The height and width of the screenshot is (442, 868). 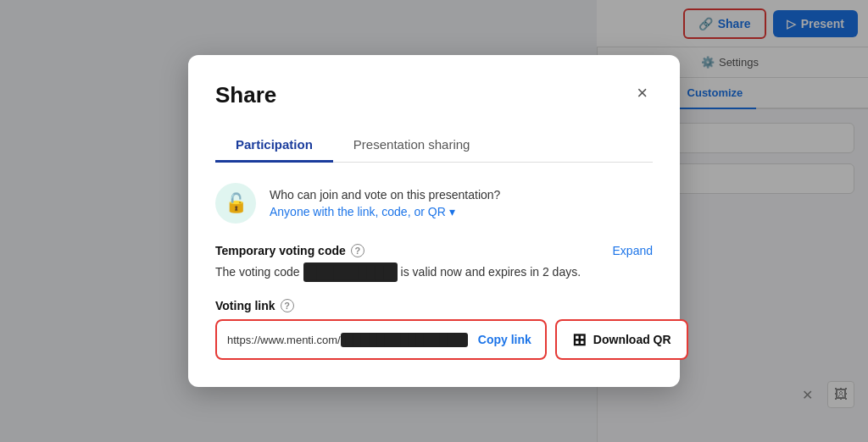 I want to click on modal-close-button: ×, so click(x=643, y=93).